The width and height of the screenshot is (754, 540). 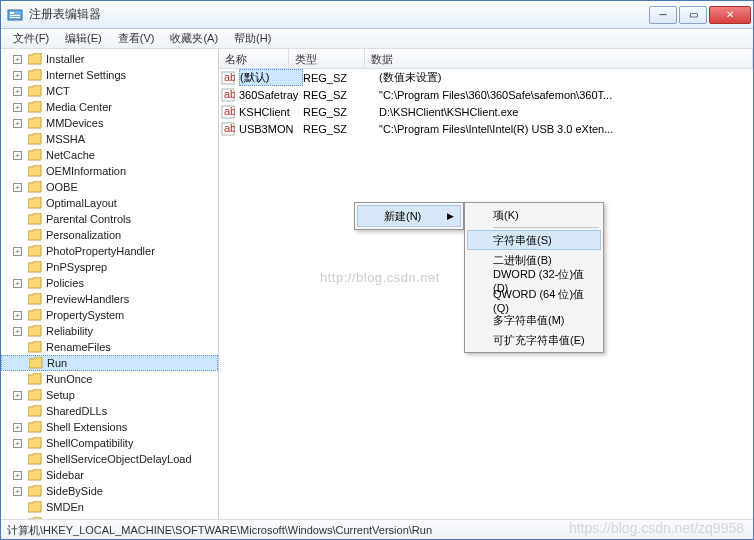 I want to click on tree-item-run: Run, so click(x=110, y=363).